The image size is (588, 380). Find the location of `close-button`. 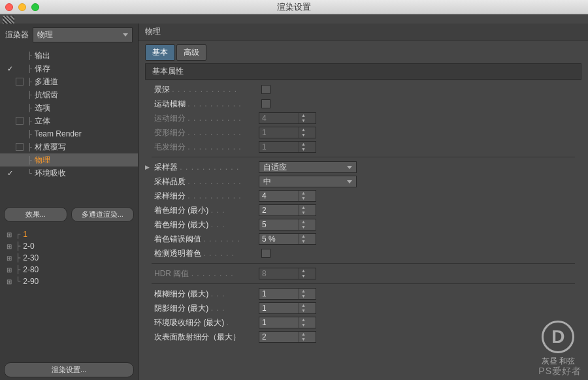

close-button is located at coordinates (9, 7).